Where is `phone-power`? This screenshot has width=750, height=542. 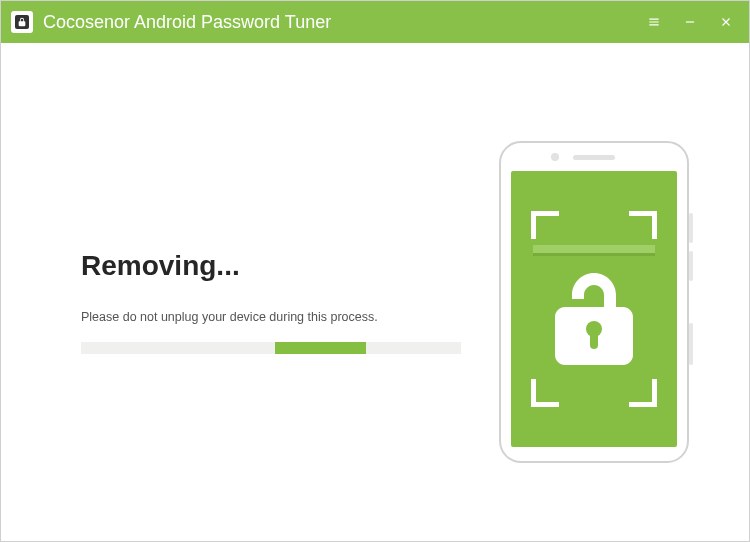
phone-power is located at coordinates (691, 344).